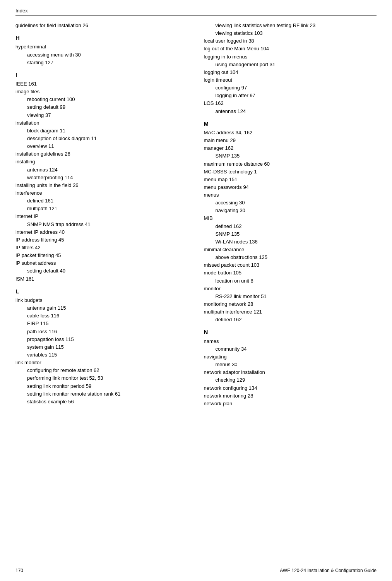  What do you see at coordinates (108, 209) in the screenshot?
I see `index-entry: multipath 121` at bounding box center [108, 209].